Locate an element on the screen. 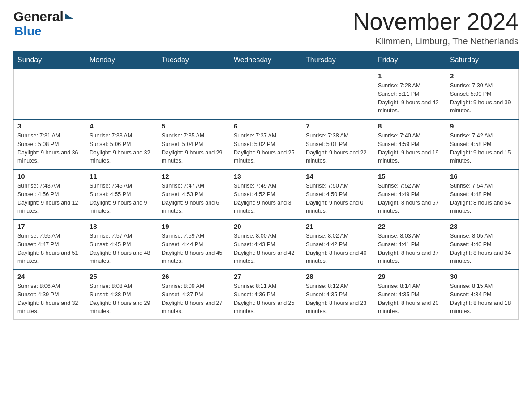 This screenshot has width=532, height=411. day-number: 12 is located at coordinates (194, 176).